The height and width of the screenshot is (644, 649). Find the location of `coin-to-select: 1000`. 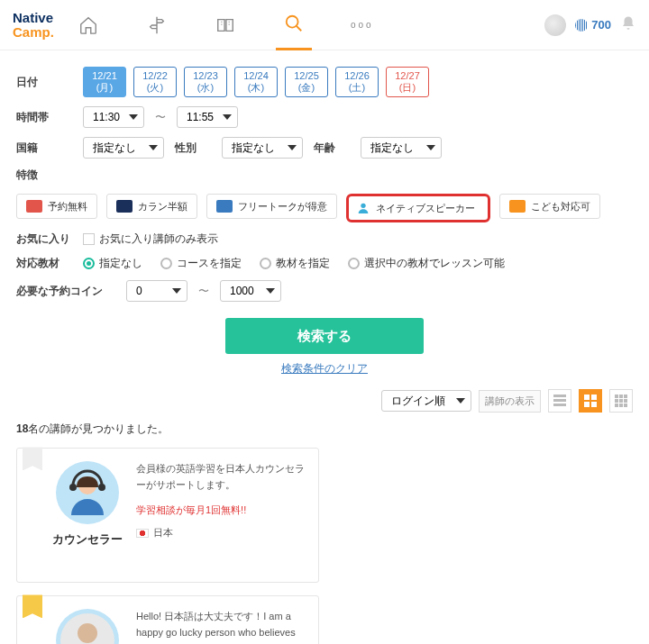

coin-to-select: 1000 is located at coordinates (251, 291).